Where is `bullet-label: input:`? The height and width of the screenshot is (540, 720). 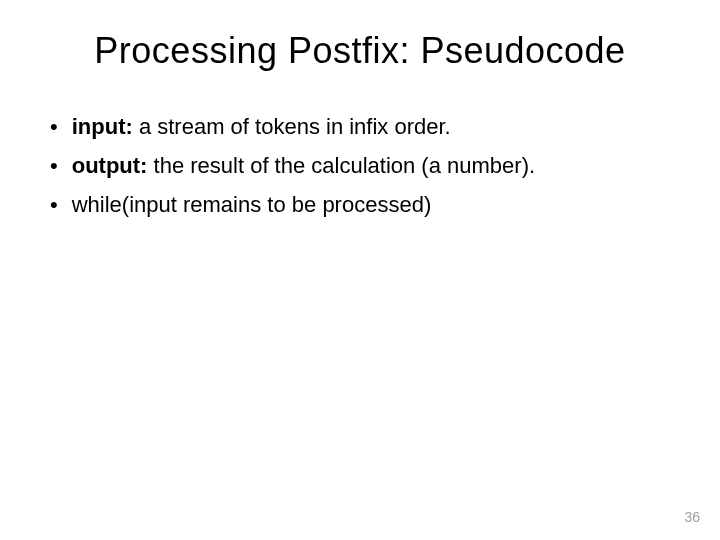
bullet-label: input: is located at coordinates (102, 126).